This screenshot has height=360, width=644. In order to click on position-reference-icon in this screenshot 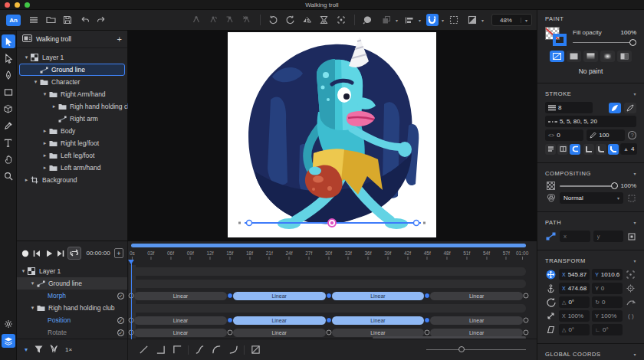, I will do `click(630, 274)`.